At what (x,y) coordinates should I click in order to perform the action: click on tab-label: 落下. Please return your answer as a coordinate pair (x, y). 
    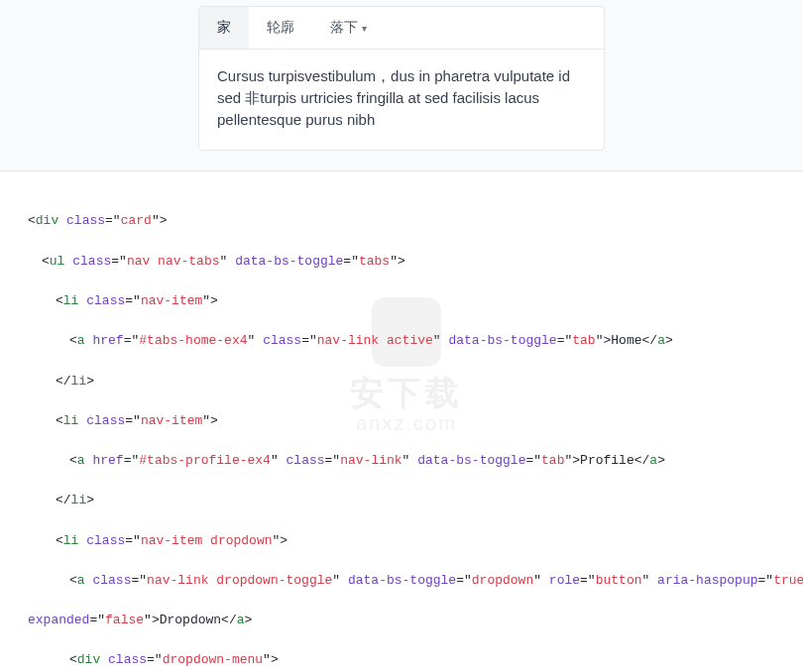
    Looking at the image, I should click on (344, 27).